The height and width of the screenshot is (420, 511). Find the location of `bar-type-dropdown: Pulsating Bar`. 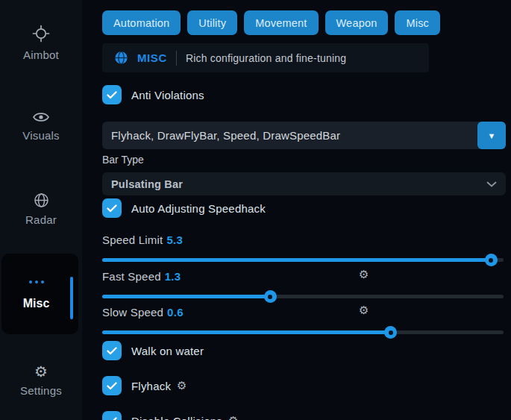

bar-type-dropdown: Pulsating Bar is located at coordinates (304, 184).